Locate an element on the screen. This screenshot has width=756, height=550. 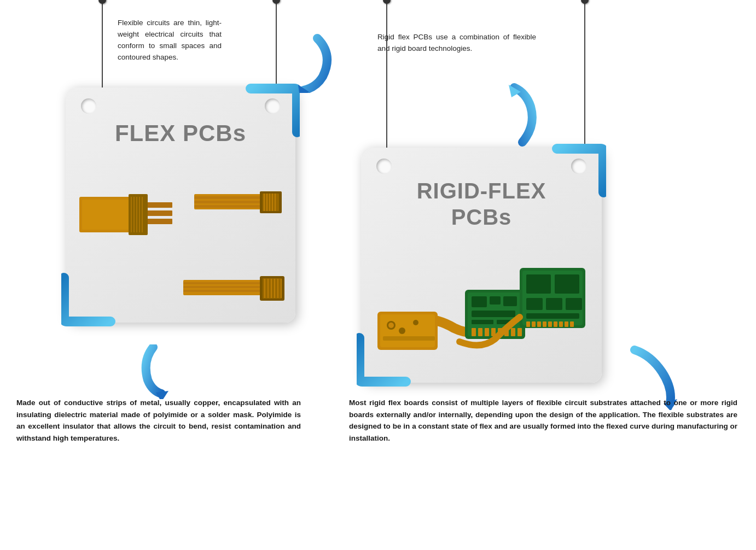
nail-right-flex is located at coordinates (276, 2).